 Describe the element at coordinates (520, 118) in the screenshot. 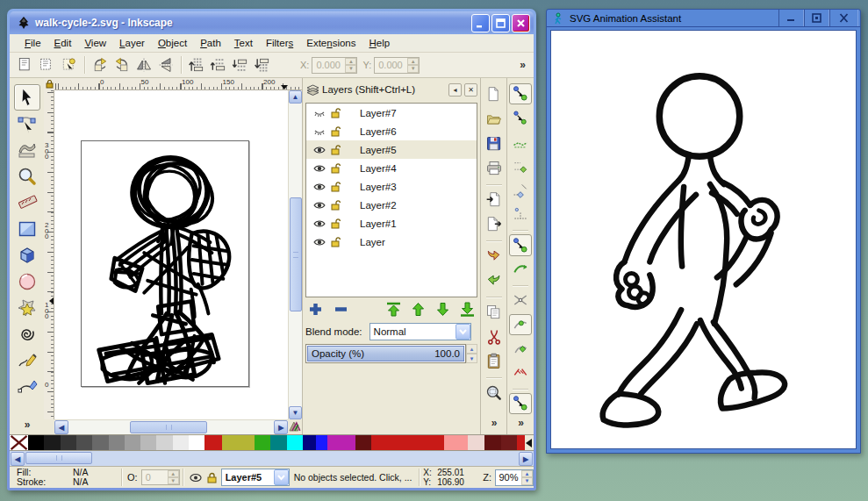

I see `snap-bbox-button` at that location.